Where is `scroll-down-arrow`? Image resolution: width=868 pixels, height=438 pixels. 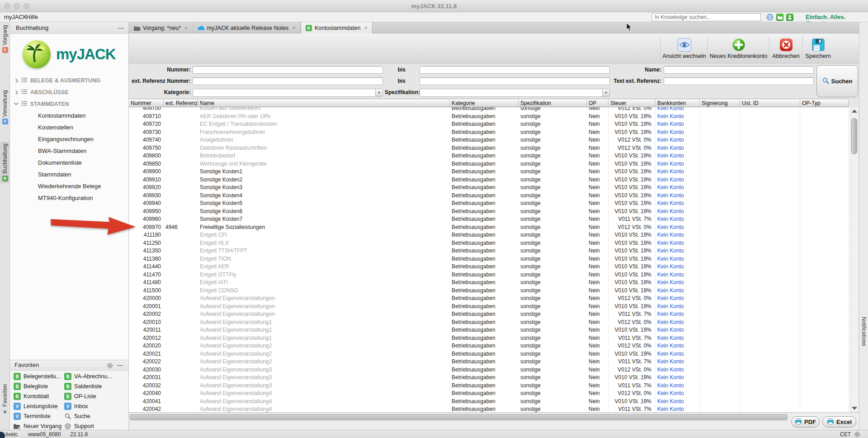
scroll-down-arrow is located at coordinates (854, 408).